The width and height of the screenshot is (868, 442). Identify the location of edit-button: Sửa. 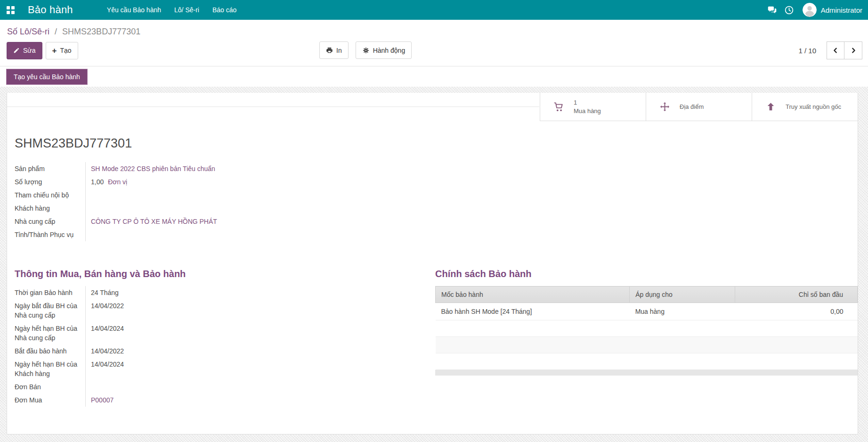
(24, 51).